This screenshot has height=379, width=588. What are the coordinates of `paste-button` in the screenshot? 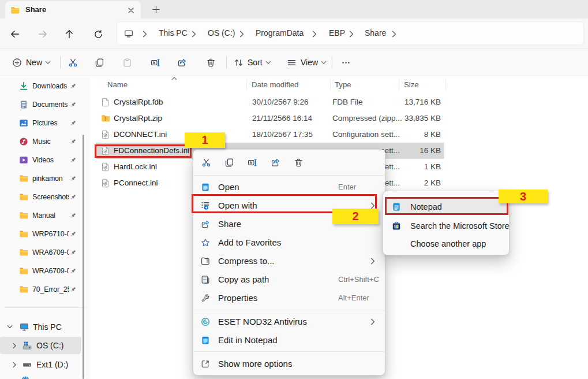 It's located at (127, 62).